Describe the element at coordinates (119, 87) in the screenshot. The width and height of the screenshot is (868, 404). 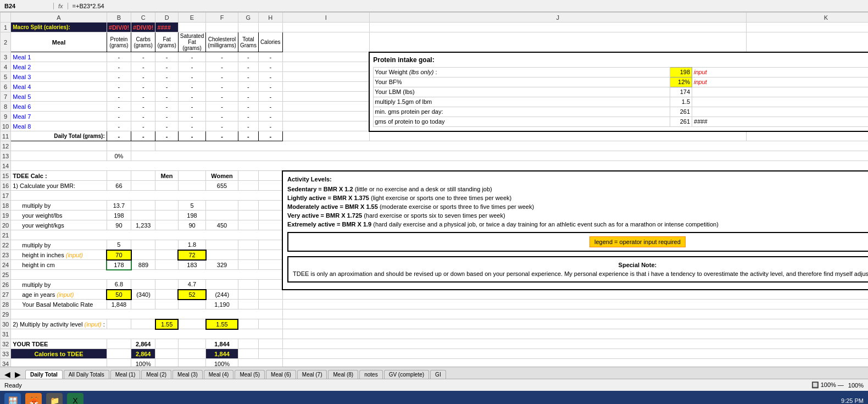
I see `meal4-protein: -` at that location.